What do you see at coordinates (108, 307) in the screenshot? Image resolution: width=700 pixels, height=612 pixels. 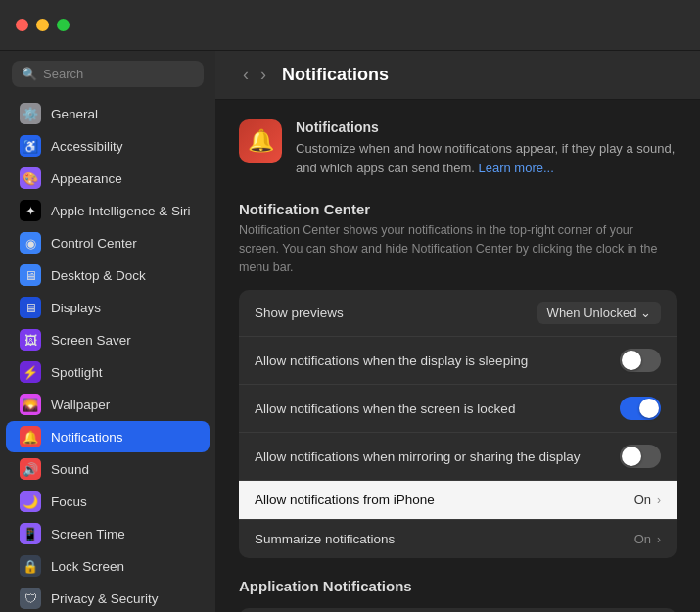 I see `sidebar-item-displays: 🖥Displays` at bounding box center [108, 307].